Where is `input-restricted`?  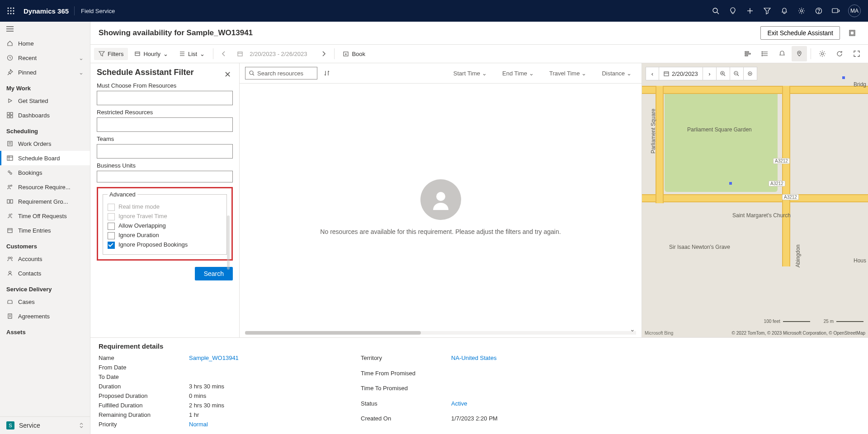
input-restricted is located at coordinates (165, 125).